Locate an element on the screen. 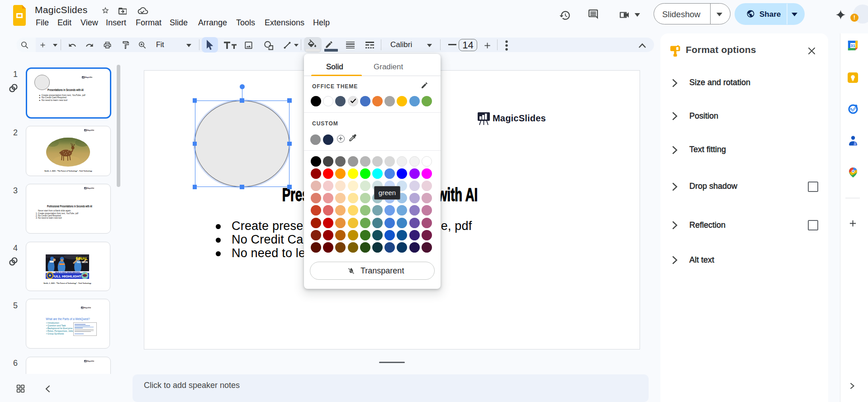 This screenshot has height=402, width=868. svg-text: IND WON is located at coordinates (82, 262).